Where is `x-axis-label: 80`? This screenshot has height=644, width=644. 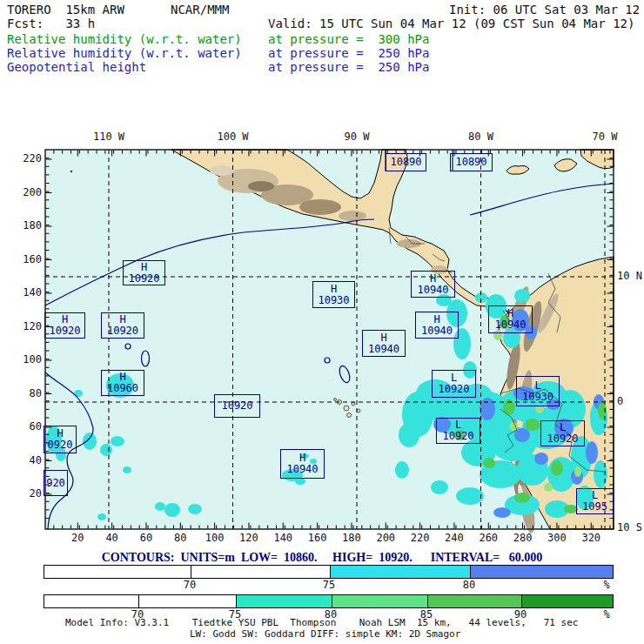 x-axis-label: 80 is located at coordinates (180, 538).